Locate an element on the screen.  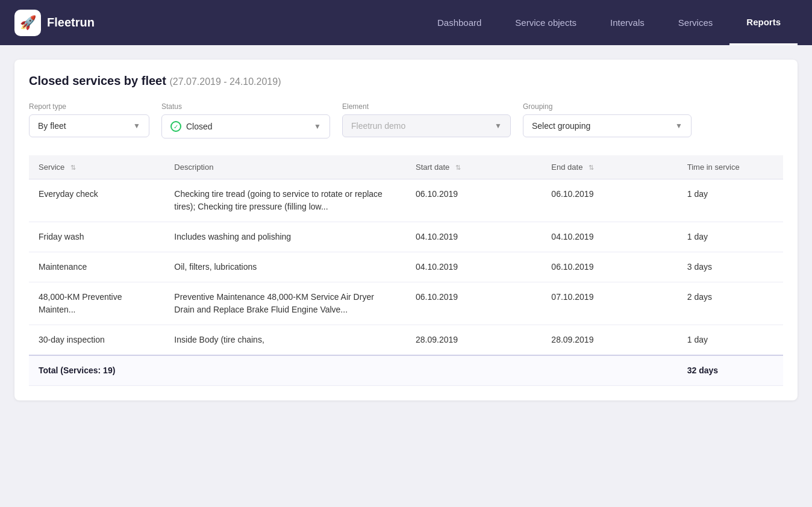
enddate-sort-icon: ⇅ is located at coordinates (592, 167).